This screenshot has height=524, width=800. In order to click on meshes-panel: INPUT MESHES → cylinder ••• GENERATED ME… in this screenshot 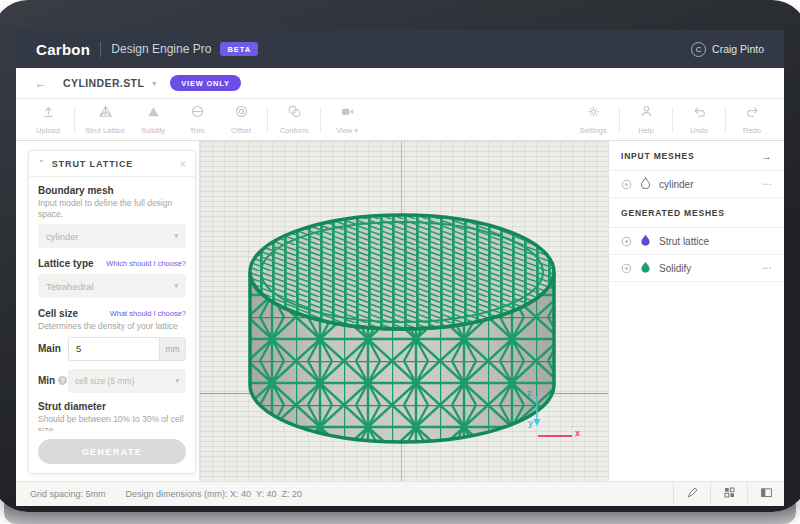, I will do `click(696, 311)`.